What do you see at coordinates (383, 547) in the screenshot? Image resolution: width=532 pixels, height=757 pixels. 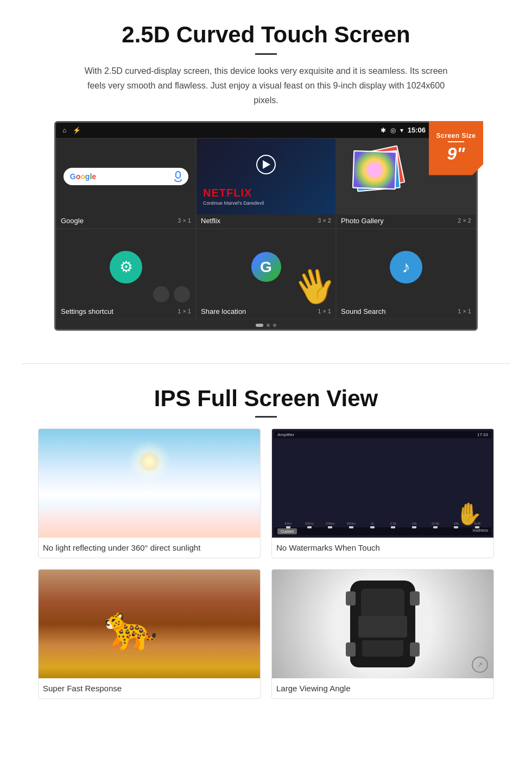 I see `caption-watermarks: No Watermarks When Touch` at bounding box center [383, 547].